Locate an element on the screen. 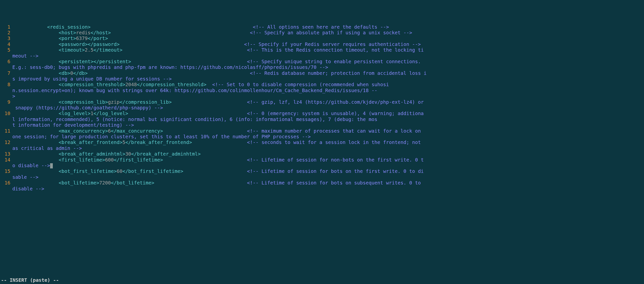  code-line: 5 <timeout>2.5</timeout> <!-- This is th… is located at coordinates (322, 50).